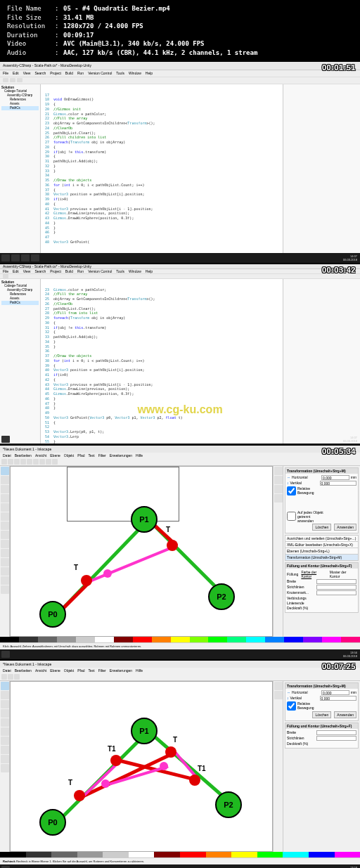 Image resolution: width=360 pixels, height=868 pixels. Describe the element at coordinates (278, 695) in the screenshot. I see `snap-node-icon` at that location.